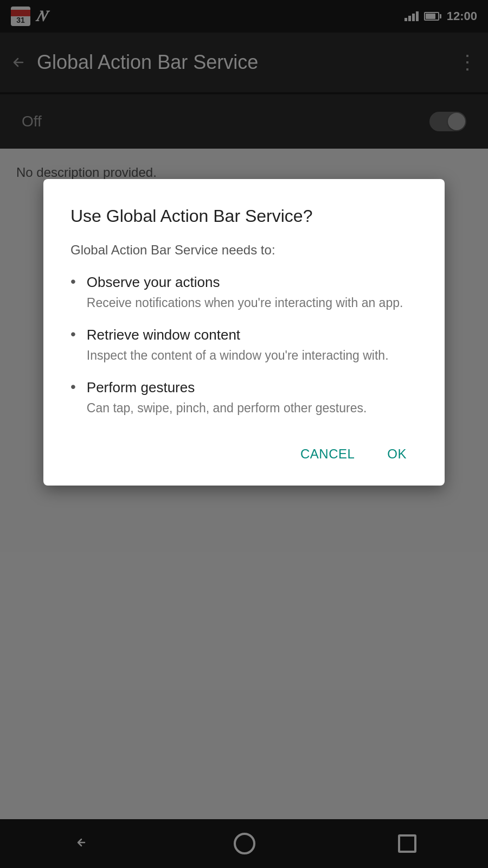  What do you see at coordinates (244, 216) in the screenshot?
I see `dialog-title: Use Global Action Bar Service?` at bounding box center [244, 216].